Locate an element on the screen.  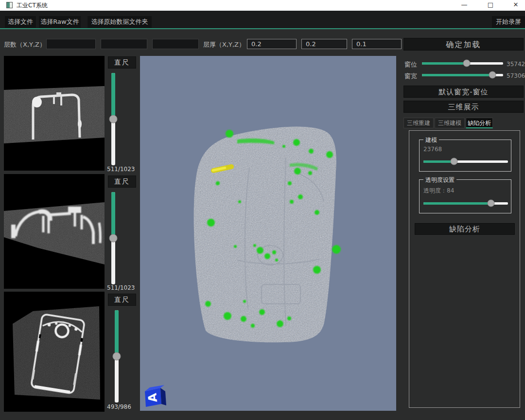
logo-letter: A is located at coordinates (153, 398).